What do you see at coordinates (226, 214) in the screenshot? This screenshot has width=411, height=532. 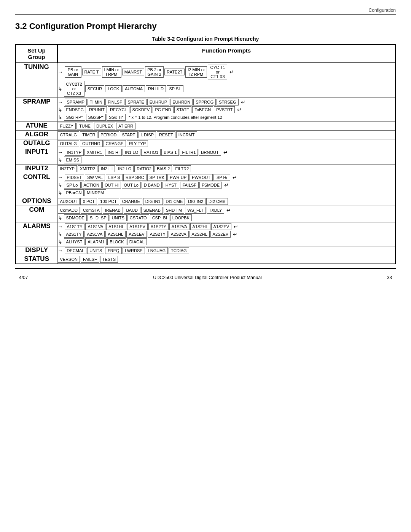 I see `prompts-cell-com: ComADDComSTAIRENABBAUDSDENABSHDTIMWS_FLT…` at bounding box center [226, 214].